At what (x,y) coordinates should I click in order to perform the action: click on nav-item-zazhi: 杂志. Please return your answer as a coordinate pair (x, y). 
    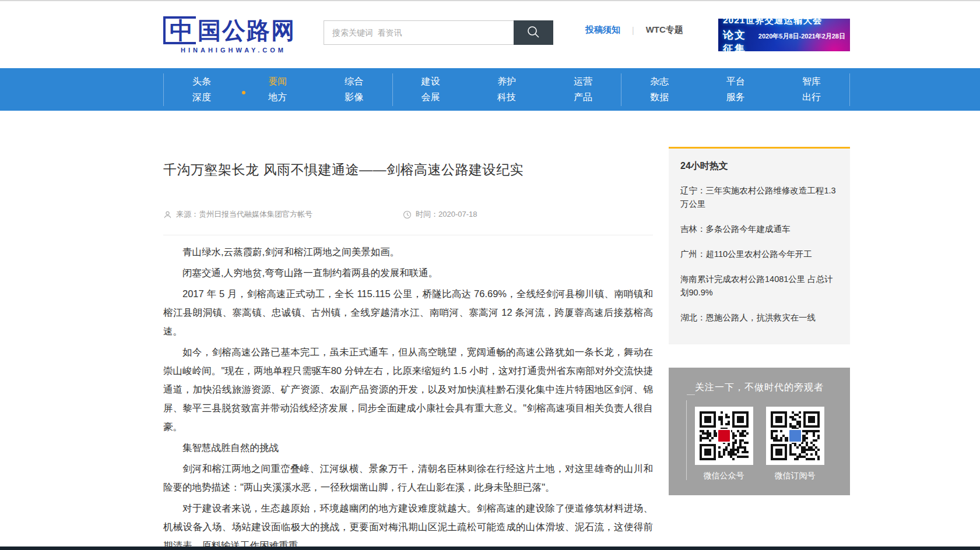
    Looking at the image, I should click on (659, 82).